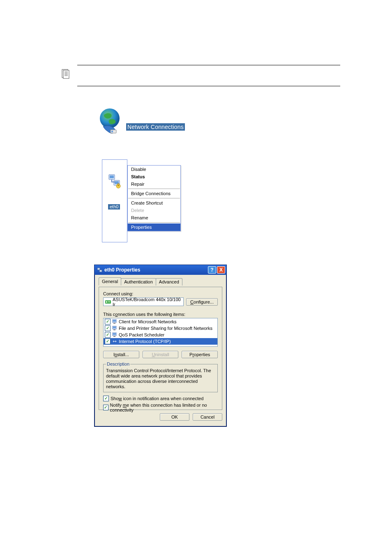 This screenshot has width=392, height=555. What do you see at coordinates (160, 322) in the screenshot?
I see `item-client-ms-networks: ✓ Client for Microsoft Networks` at bounding box center [160, 322].